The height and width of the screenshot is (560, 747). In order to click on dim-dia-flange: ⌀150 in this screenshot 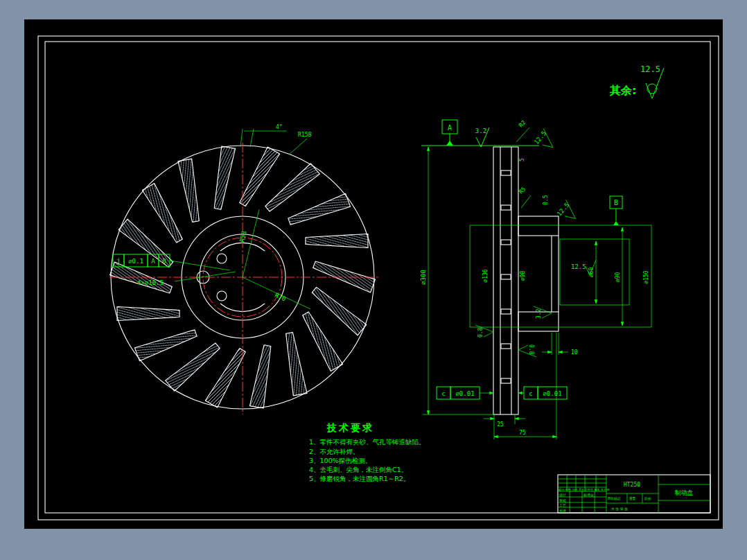, I will do `click(646, 277)`.